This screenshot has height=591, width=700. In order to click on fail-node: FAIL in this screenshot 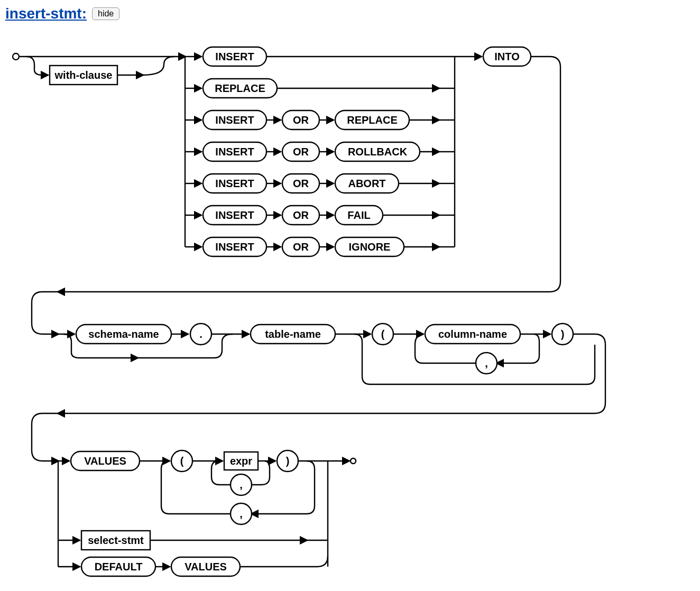, I will do `click(358, 215)`.